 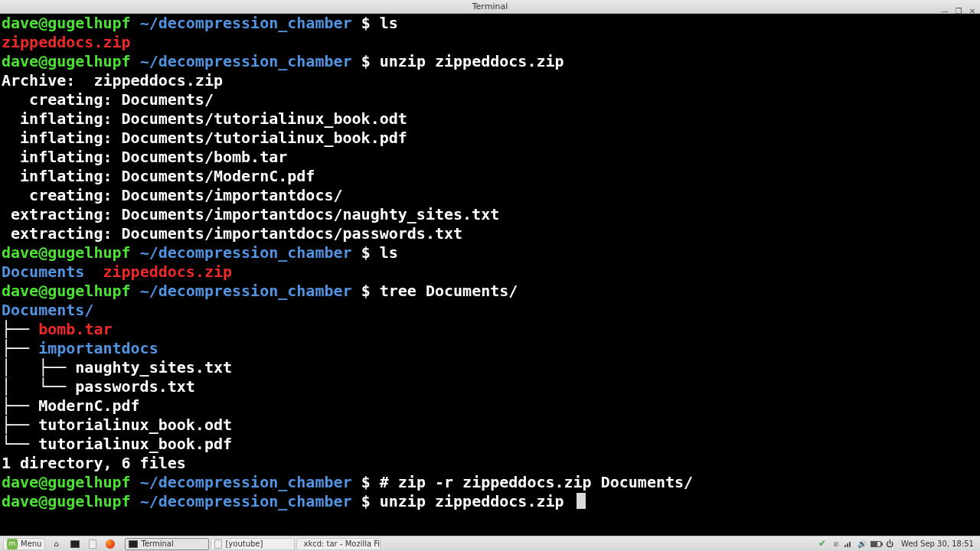 What do you see at coordinates (56, 544) in the screenshot?
I see `show-desktop-button: ⌂` at bounding box center [56, 544].